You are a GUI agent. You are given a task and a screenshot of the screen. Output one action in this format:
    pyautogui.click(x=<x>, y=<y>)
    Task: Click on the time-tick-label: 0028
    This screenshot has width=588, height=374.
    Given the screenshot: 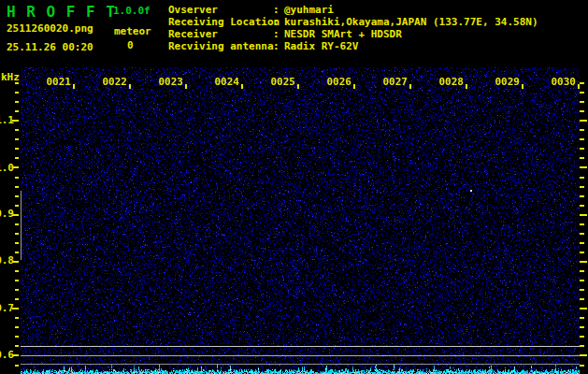 What is the action you would take?
    pyautogui.click(x=451, y=82)
    